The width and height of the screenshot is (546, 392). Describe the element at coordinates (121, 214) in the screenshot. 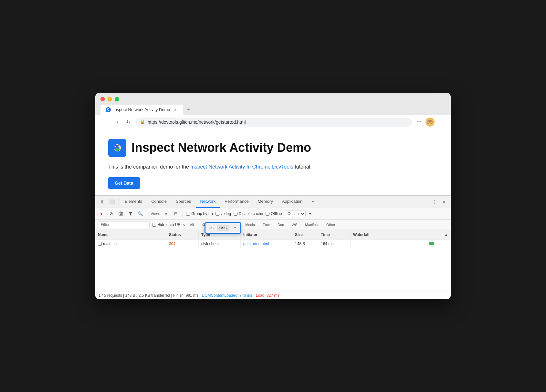

I see `camera-icon` at that location.